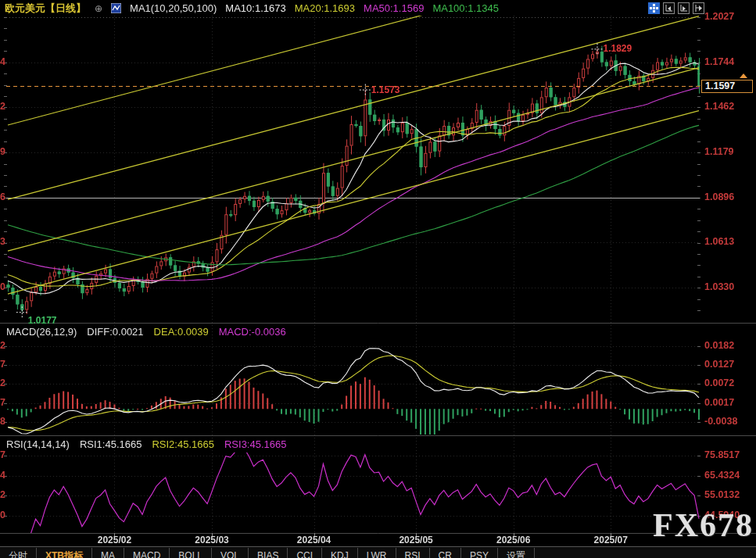  What do you see at coordinates (722, 495) in the screenshot?
I see `rsi-axis-label: 55.0132` at bounding box center [722, 495].